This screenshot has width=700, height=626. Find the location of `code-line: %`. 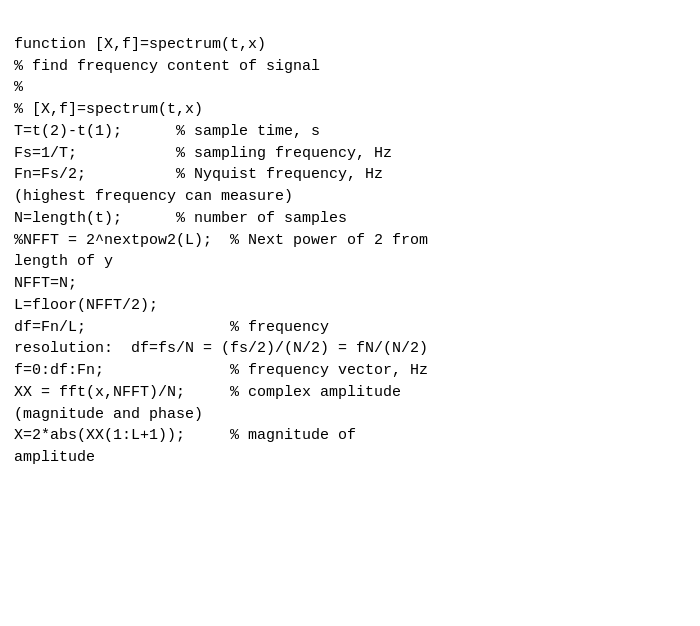

code-line: % is located at coordinates (350, 88).